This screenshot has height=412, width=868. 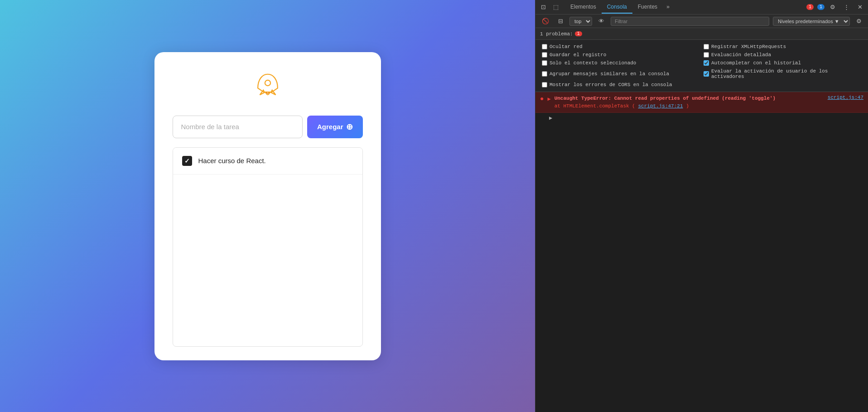 I want to click on input-row: Agregar ⊕, so click(x=268, y=127).